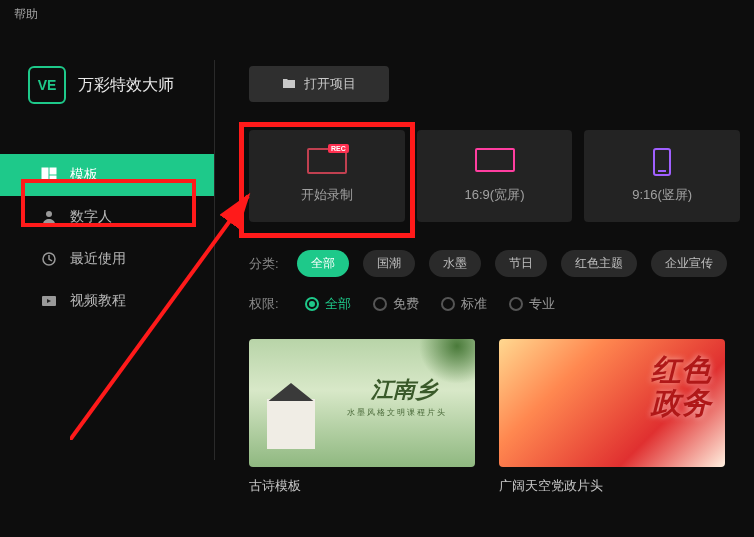  Describe the element at coordinates (406, 304) in the screenshot. I see `radio-label: 免费` at that location.